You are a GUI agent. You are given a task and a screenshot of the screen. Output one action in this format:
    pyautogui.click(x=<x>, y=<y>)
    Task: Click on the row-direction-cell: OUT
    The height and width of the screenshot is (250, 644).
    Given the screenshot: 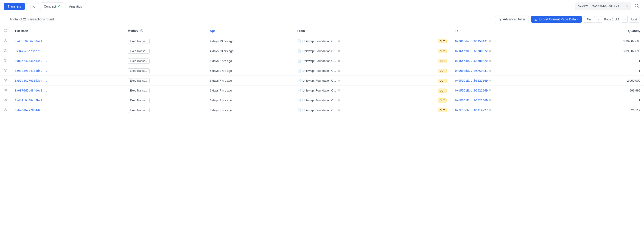 What is the action you would take?
    pyautogui.click(x=442, y=100)
    